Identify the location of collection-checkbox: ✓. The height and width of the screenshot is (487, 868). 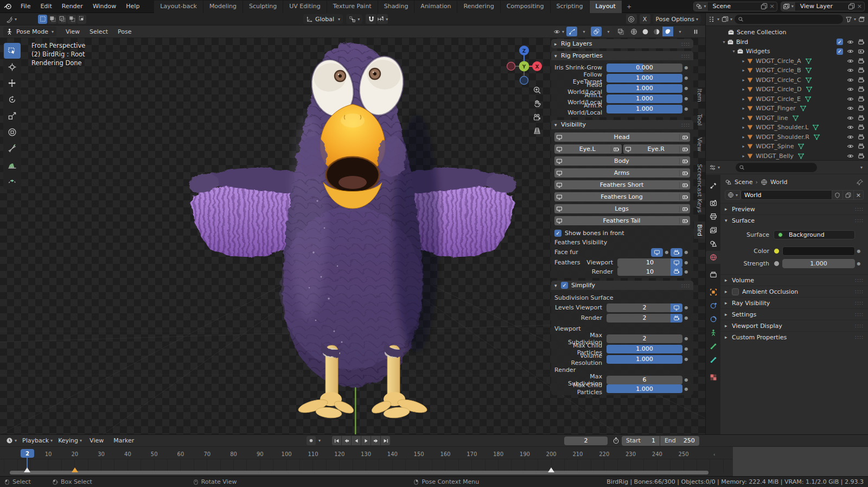
(840, 52).